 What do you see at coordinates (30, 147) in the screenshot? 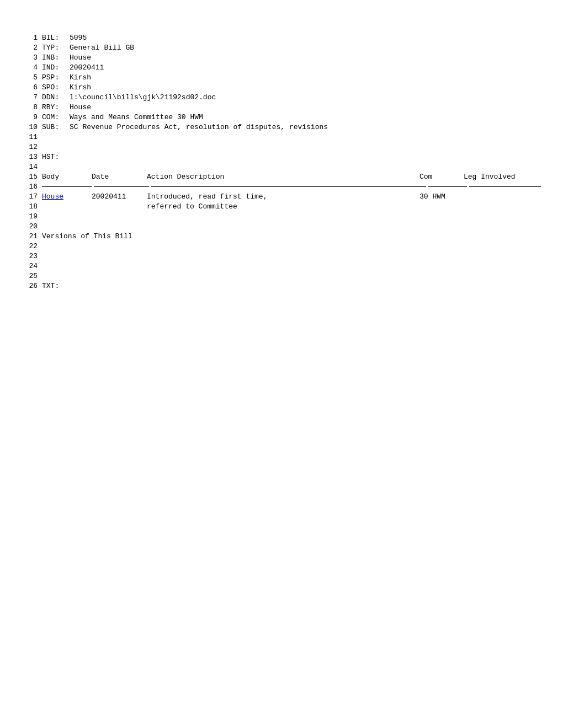
I see `line-num-12: 12` at bounding box center [30, 147].